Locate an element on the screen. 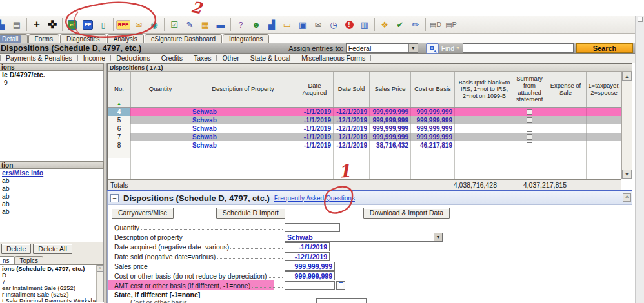  grid-row-6: 6 Schwab -1/1/2019 -12/1/2019 999,999,99… is located at coordinates (365, 129).